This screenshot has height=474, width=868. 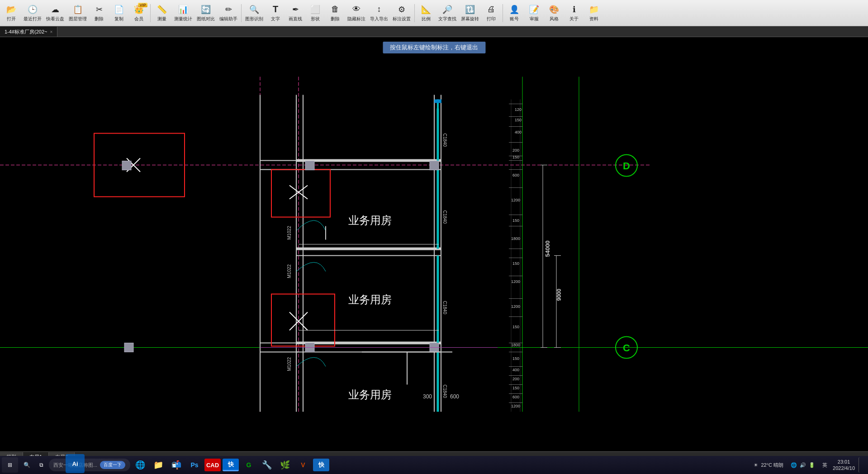 What do you see at coordinates (554, 10) in the screenshot?
I see `style-icon: 🎨` at bounding box center [554, 10].